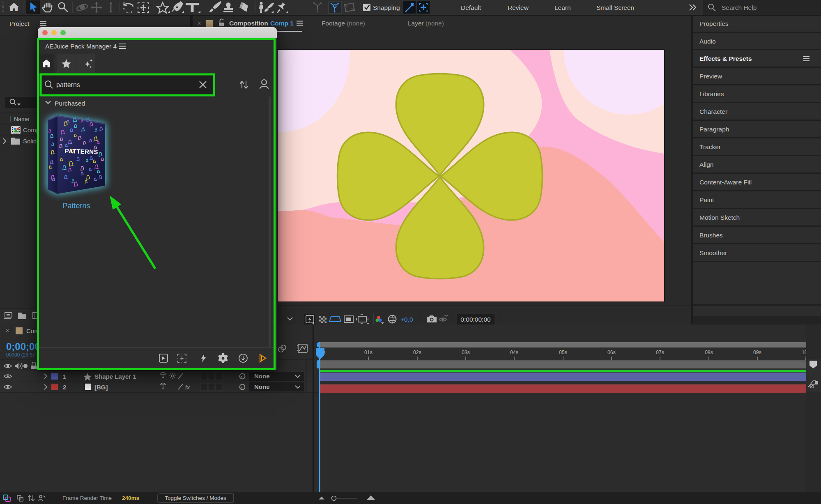  I want to click on svg-text: 08s, so click(709, 352).